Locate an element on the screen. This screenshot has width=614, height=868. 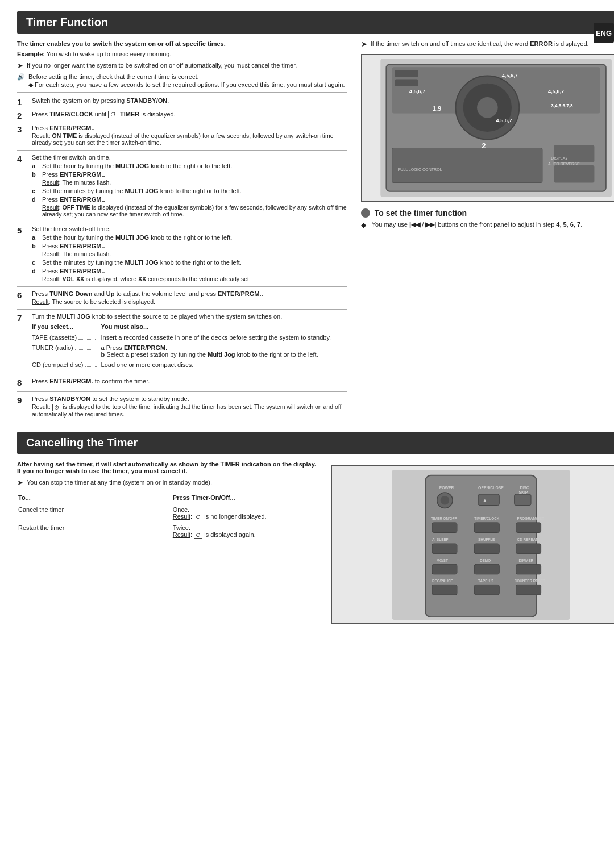
to-set-timer-title: To set the timer function is located at coordinates (488, 213).